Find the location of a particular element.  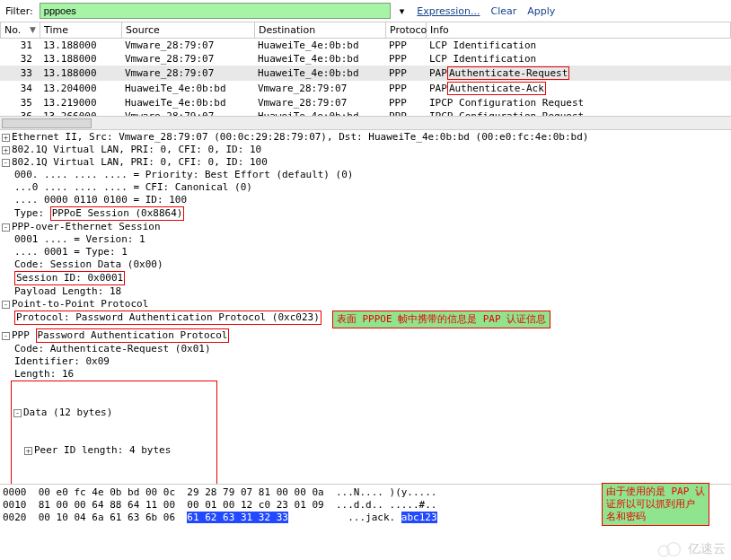

annotation-pap-info: 表面 PPPOE 帧中携带的信息是 PAP 认证信息 is located at coordinates (442, 319).